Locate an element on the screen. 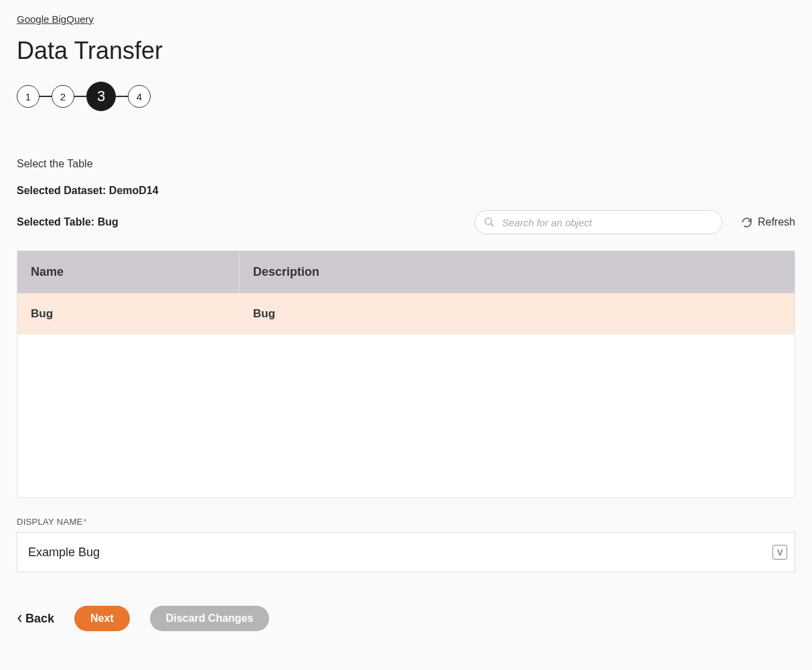 This screenshot has height=670, width=812. variable-picker-icon: V is located at coordinates (780, 552).